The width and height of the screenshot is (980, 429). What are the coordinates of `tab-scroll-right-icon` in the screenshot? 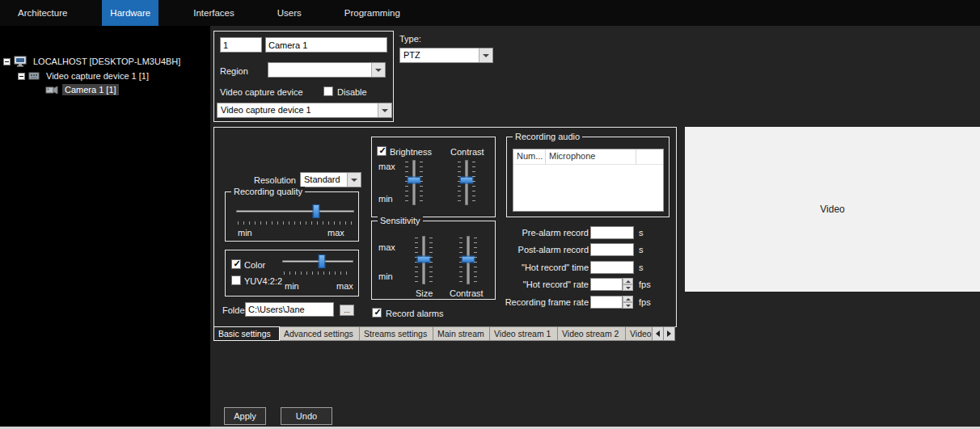 It's located at (670, 334).